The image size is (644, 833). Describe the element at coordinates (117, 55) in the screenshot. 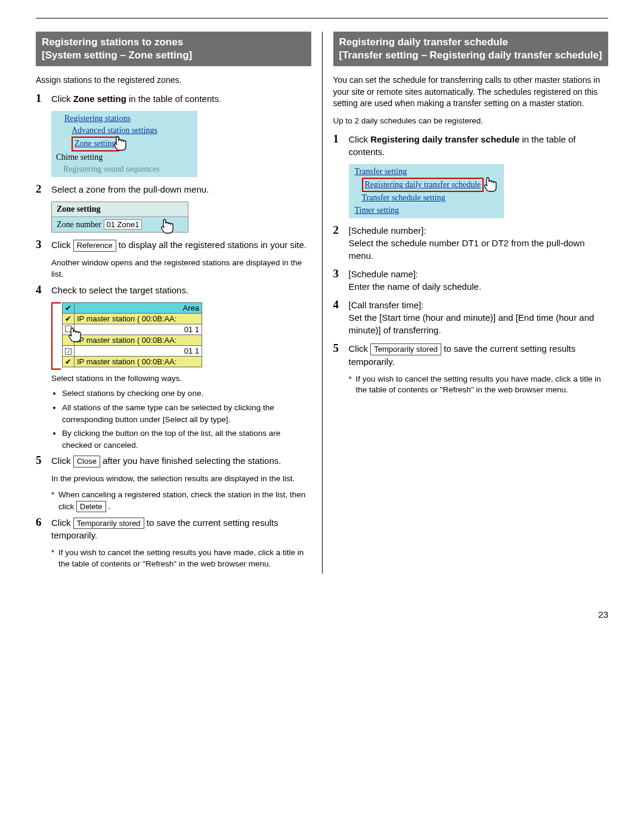

I see `heading-line-2: [System setting – Zone setting]` at that location.